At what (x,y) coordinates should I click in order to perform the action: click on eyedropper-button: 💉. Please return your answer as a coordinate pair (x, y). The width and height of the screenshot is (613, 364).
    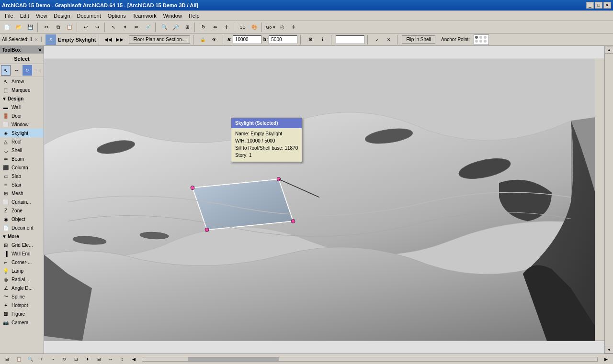
    Looking at the image, I should click on (148, 27).